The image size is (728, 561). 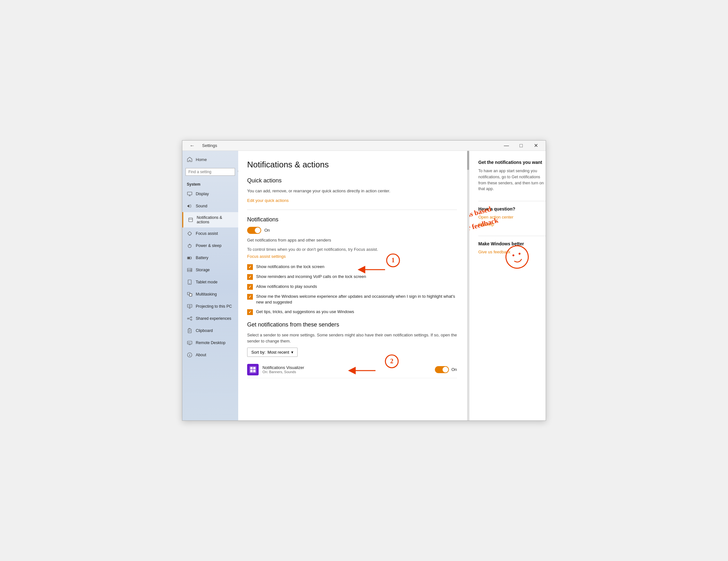 What do you see at coordinates (190, 319) in the screenshot?
I see `shared-icon` at bounding box center [190, 319].